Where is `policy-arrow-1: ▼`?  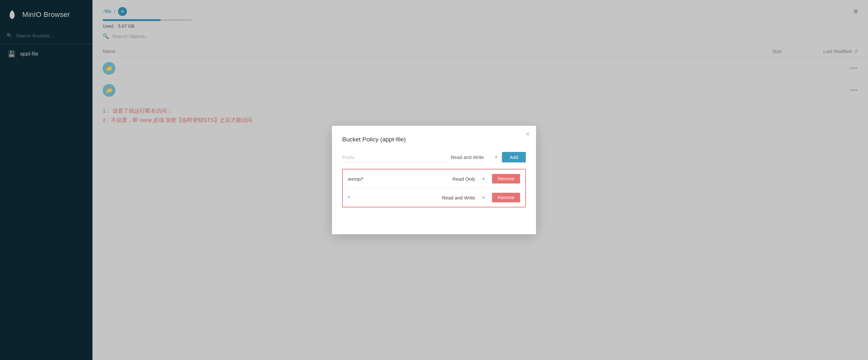 policy-arrow-1: ▼ is located at coordinates (484, 198).